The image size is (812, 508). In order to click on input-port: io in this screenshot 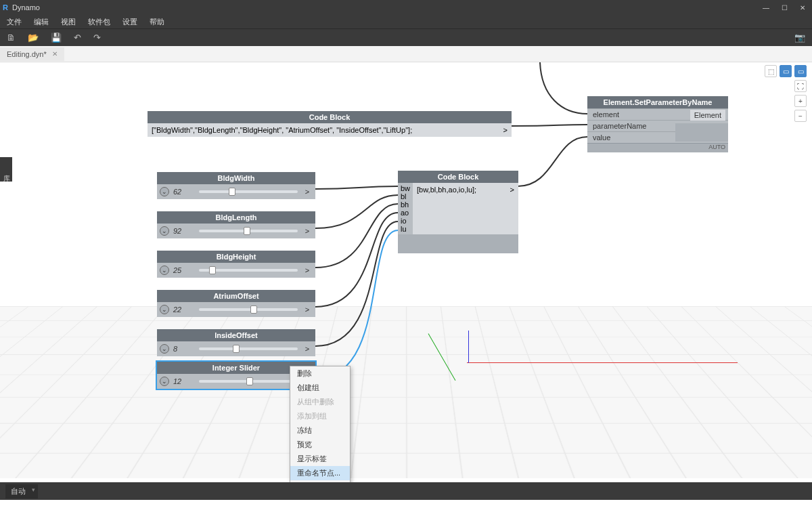, I will do `click(405, 221)`.